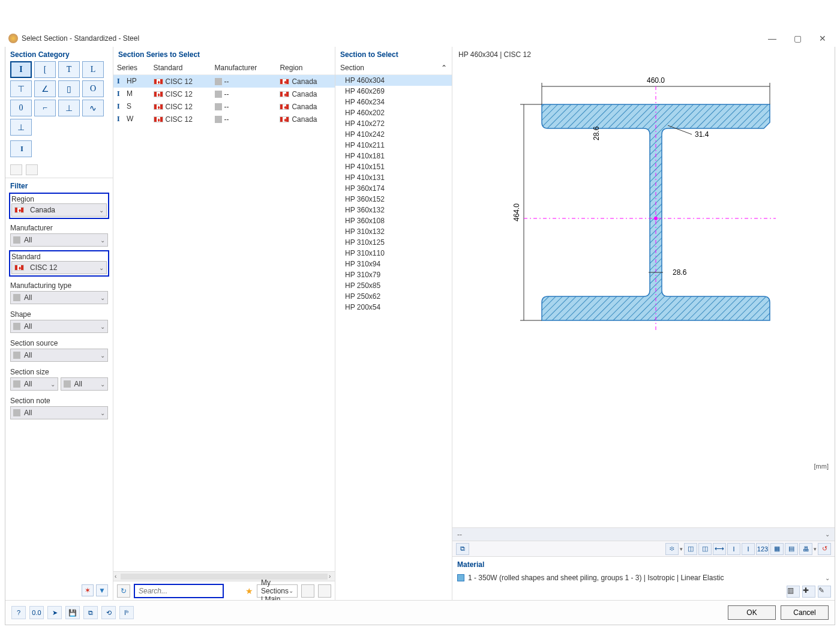 The height and width of the screenshot is (630, 840). I want to click on favorite-icon: ★, so click(250, 591).